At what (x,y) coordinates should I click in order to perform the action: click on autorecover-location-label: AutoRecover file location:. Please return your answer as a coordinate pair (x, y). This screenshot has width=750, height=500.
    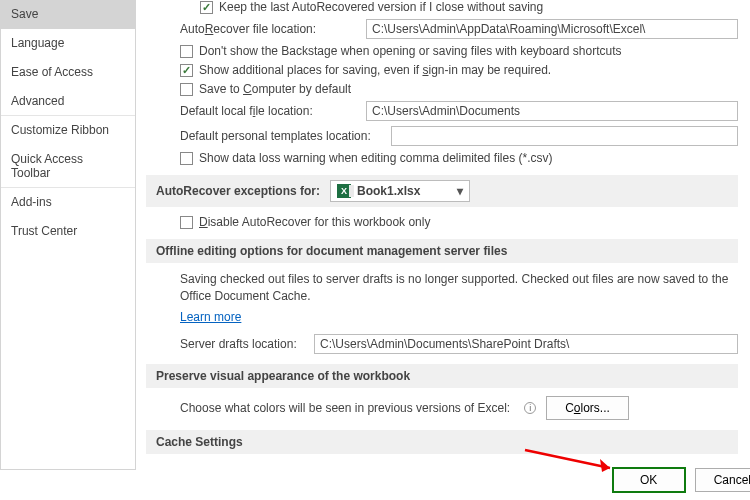
    Looking at the image, I should click on (270, 29).